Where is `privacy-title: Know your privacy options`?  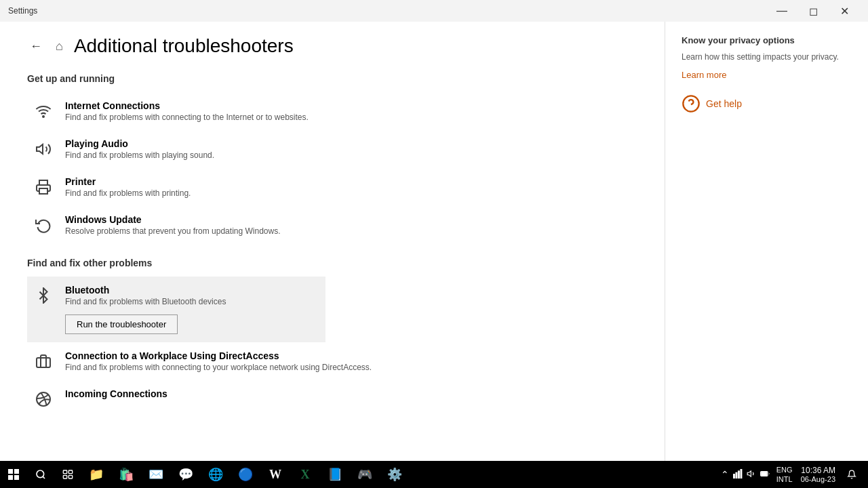
privacy-title: Know your privacy options is located at coordinates (766, 41).